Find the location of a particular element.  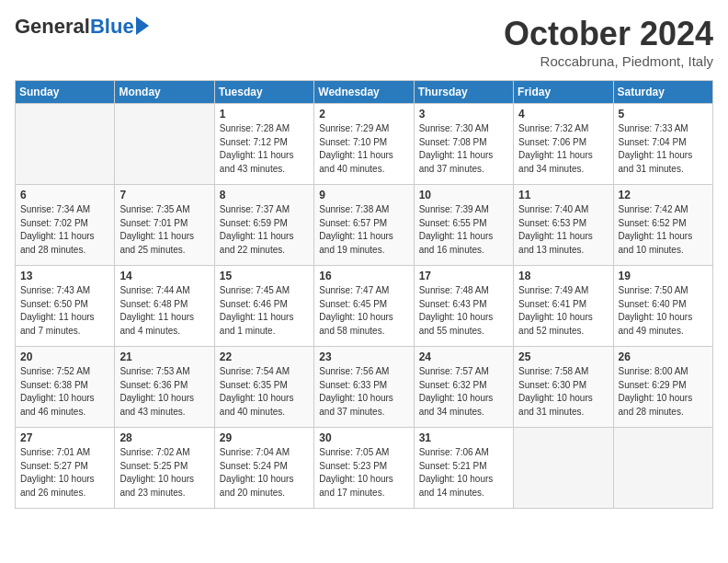

day-info: Sunrise: 7:33 AM Sunset: 7:04 PM Dayligh… is located at coordinates (664, 149).